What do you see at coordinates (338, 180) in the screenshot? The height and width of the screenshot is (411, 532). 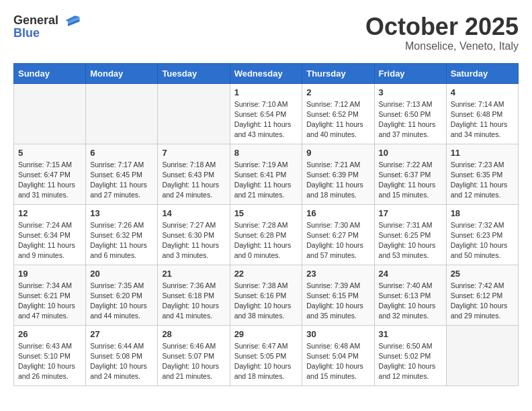 I see `day-info: Sunrise: 7:21 AM Sunset: 6:39 PM Dayligh…` at bounding box center [338, 180].